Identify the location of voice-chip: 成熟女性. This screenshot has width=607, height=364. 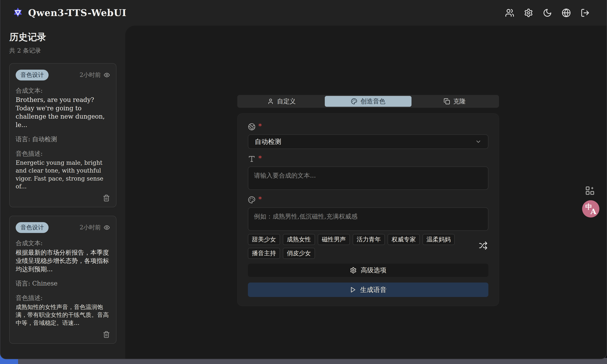
(299, 239).